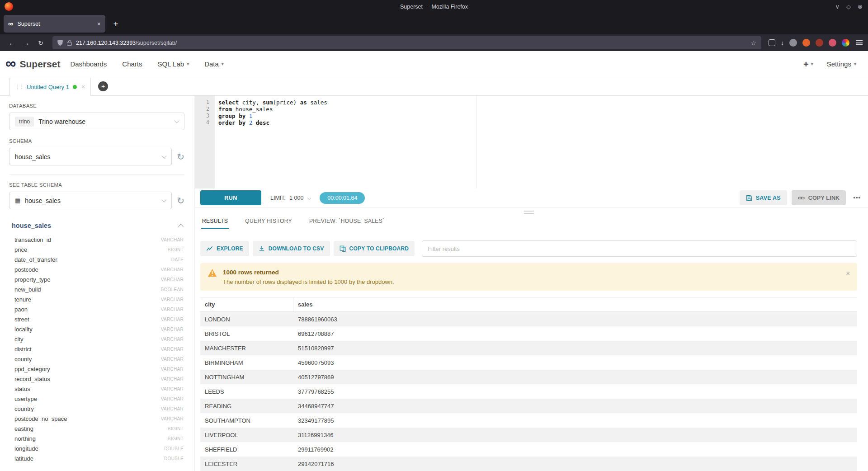 This screenshot has width=868, height=471. What do you see at coordinates (90, 156) in the screenshot?
I see `schema-select: house_sales` at bounding box center [90, 156].